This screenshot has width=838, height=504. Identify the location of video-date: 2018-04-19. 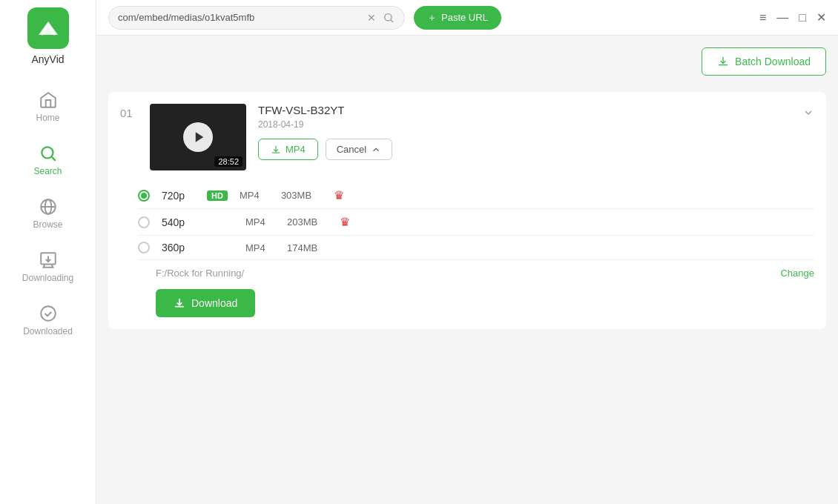
(524, 125).